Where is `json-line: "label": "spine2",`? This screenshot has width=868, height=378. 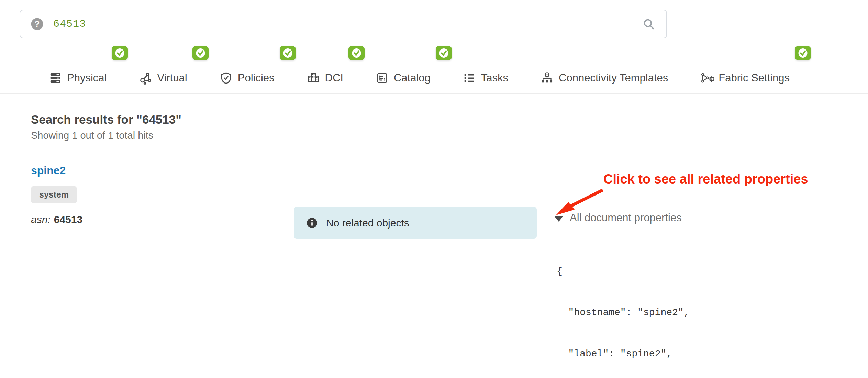
json-line: "label": "spine2", is located at coordinates (655, 354).